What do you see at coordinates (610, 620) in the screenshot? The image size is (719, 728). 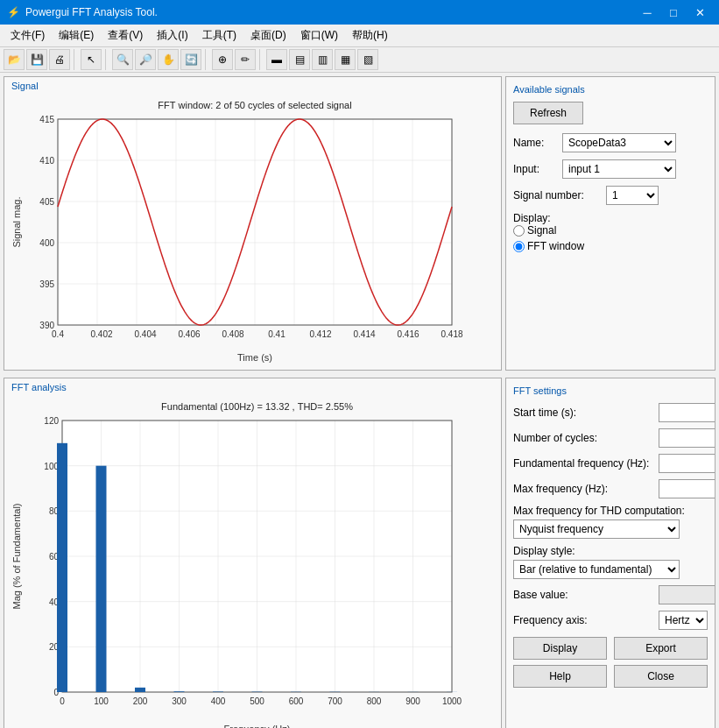 I see `freq-axis-row: Frequency axis: Hertz` at bounding box center [610, 620].